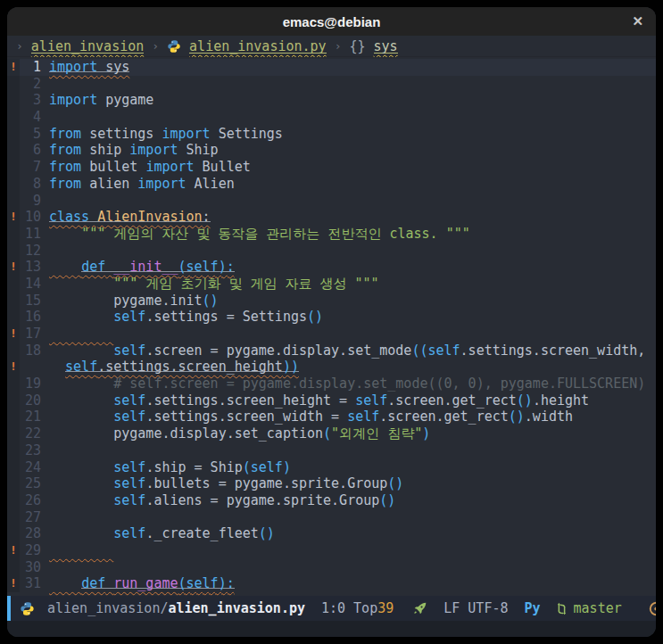  I want to click on line-number: 17, so click(34, 334).